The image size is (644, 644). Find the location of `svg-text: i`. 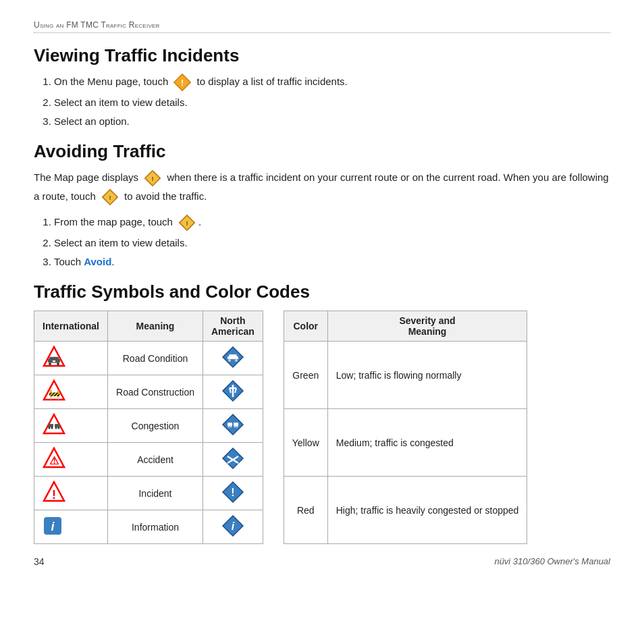

svg-text: i is located at coordinates (234, 527).